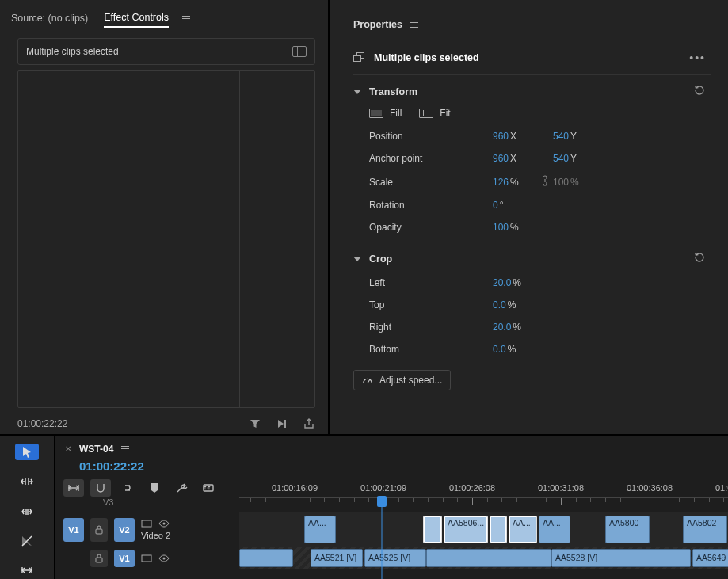 This screenshot has height=579, width=728. Describe the element at coordinates (431, 205) in the screenshot. I see `prop-label: Rotation` at that location.